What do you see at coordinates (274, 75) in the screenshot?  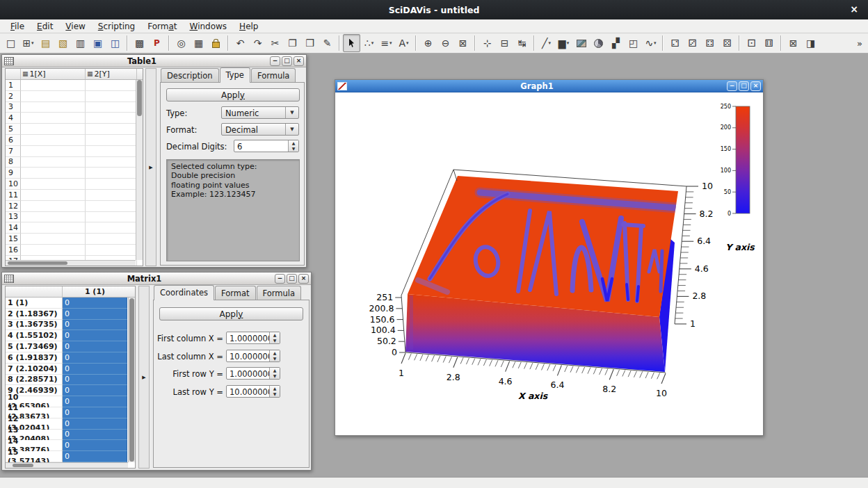 I see `table1-tab-formula: Formula` at bounding box center [274, 75].